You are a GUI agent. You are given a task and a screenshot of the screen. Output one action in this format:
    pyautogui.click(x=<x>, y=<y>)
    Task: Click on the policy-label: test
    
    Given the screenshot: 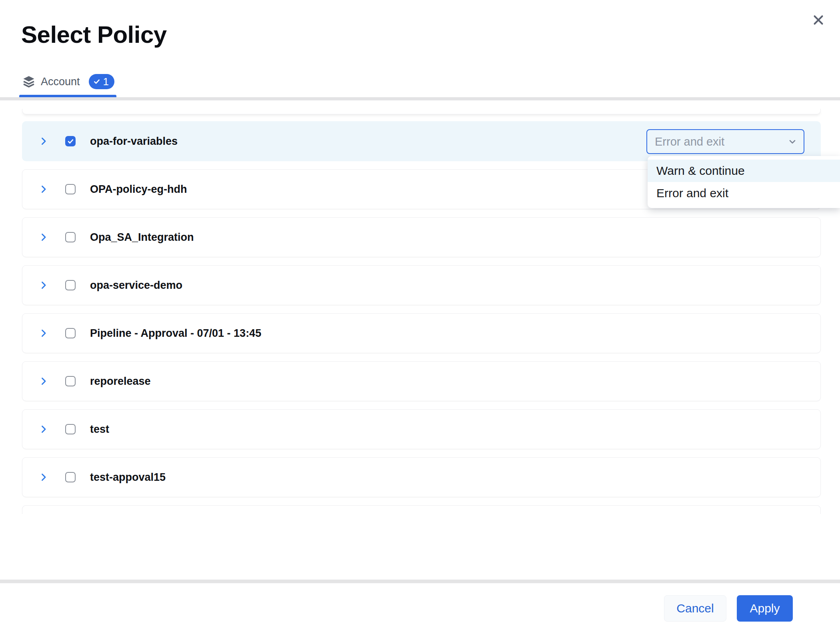 What is the action you would take?
    pyautogui.click(x=100, y=430)
    